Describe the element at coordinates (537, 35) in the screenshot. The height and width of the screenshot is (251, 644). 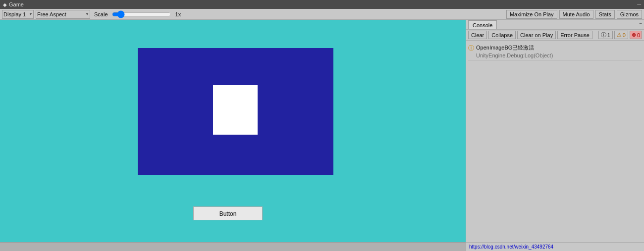
I see `clear-on-play-button: Clear on Play` at that location.